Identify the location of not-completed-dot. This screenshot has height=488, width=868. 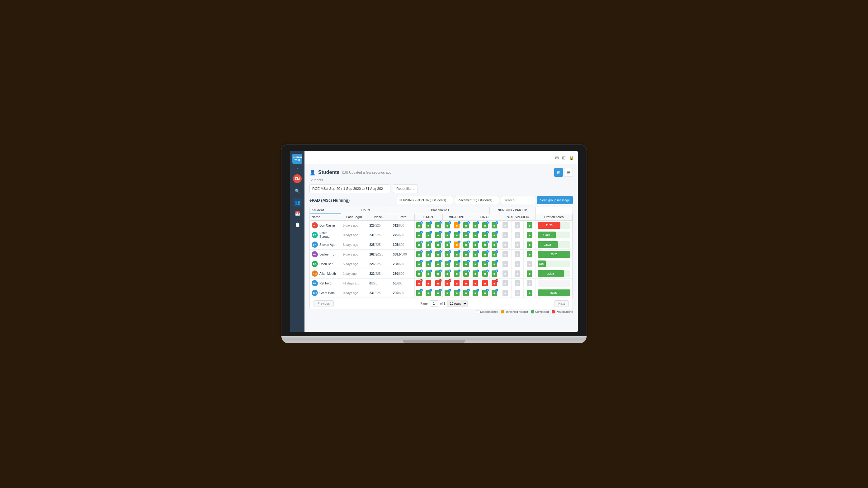
(478, 312).